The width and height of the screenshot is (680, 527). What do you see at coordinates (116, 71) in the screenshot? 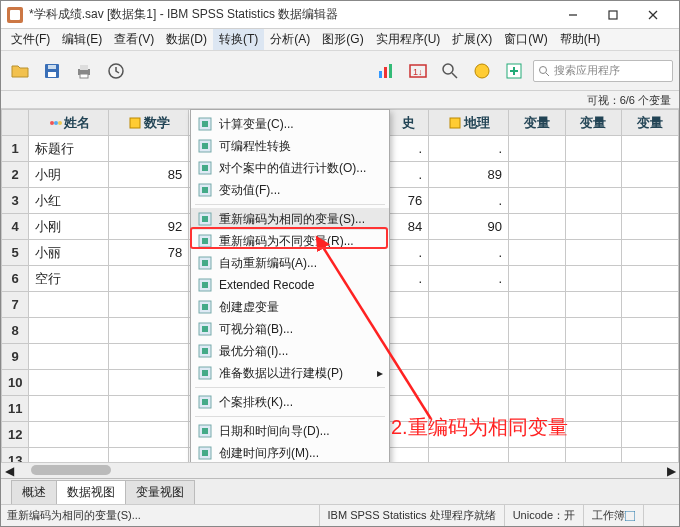
I see `recent-icon` at bounding box center [116, 71].